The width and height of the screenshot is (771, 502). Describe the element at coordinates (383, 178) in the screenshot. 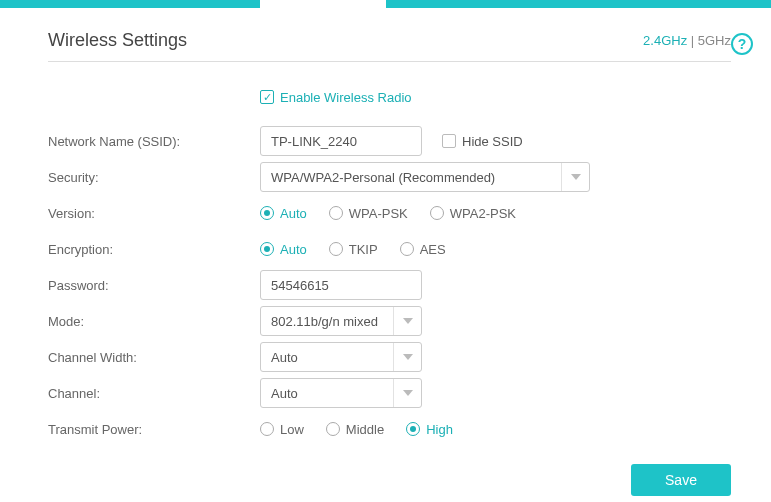

I see `security-selected: WPA/WPA2-Personal (Recommended)` at that location.